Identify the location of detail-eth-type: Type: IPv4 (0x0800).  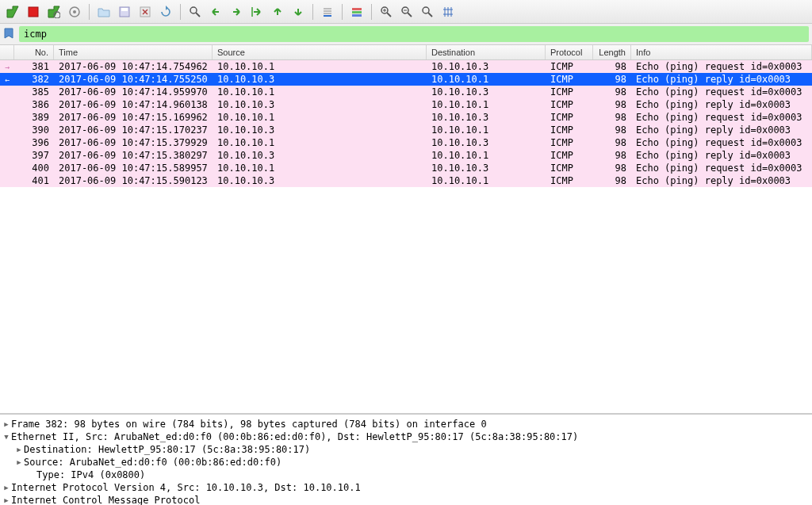
(406, 475).